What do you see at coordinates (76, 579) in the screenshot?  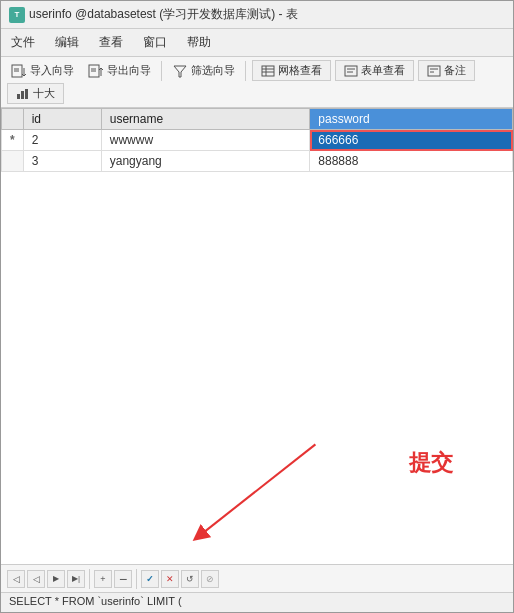 I see `last-btn: ▶|` at bounding box center [76, 579].